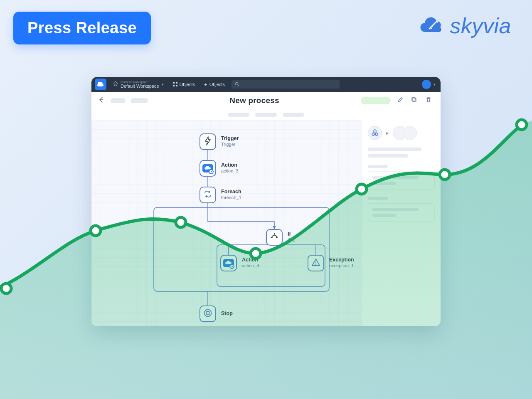  Describe the element at coordinates (254, 101) in the screenshot. I see `page-title: New process` at that location.